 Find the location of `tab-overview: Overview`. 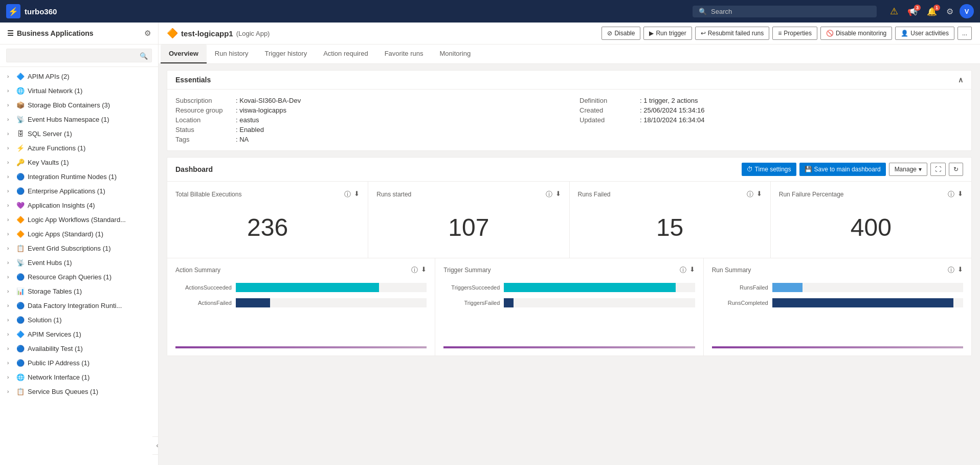

tab-overview: Overview is located at coordinates (184, 54).